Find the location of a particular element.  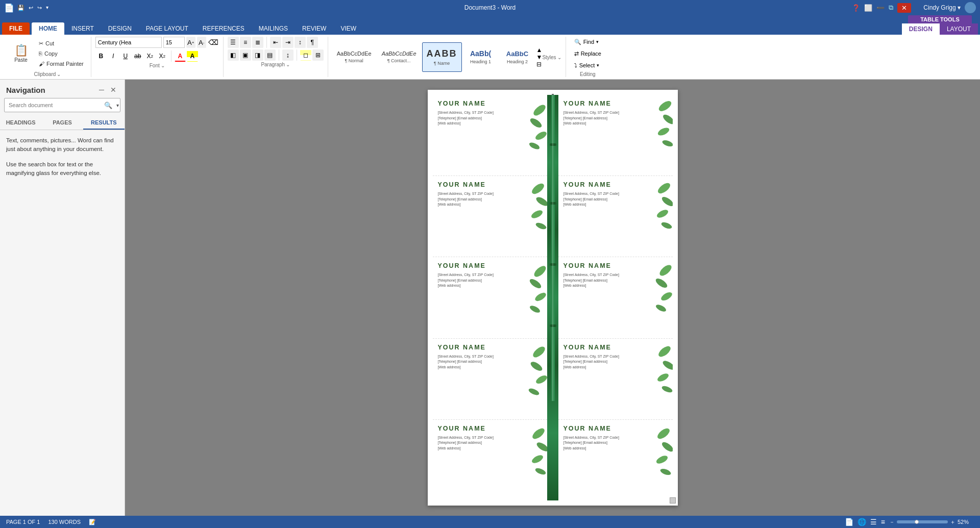

borders-button: ⊞ is located at coordinates (318, 55).